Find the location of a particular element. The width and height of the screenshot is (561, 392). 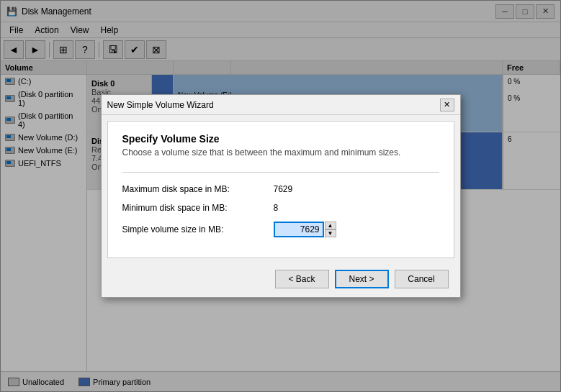

spinner-down: ▼ is located at coordinates (331, 233).